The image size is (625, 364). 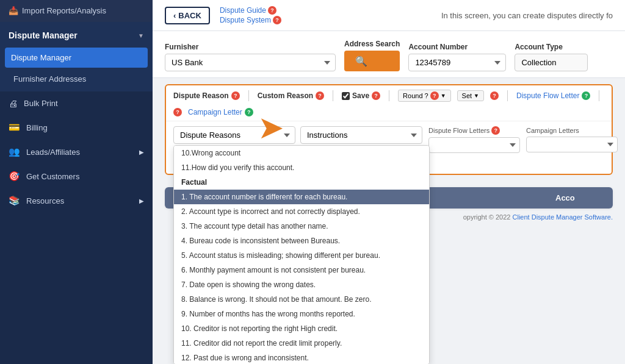 I want to click on round-label: Round ?, so click(x=416, y=96).